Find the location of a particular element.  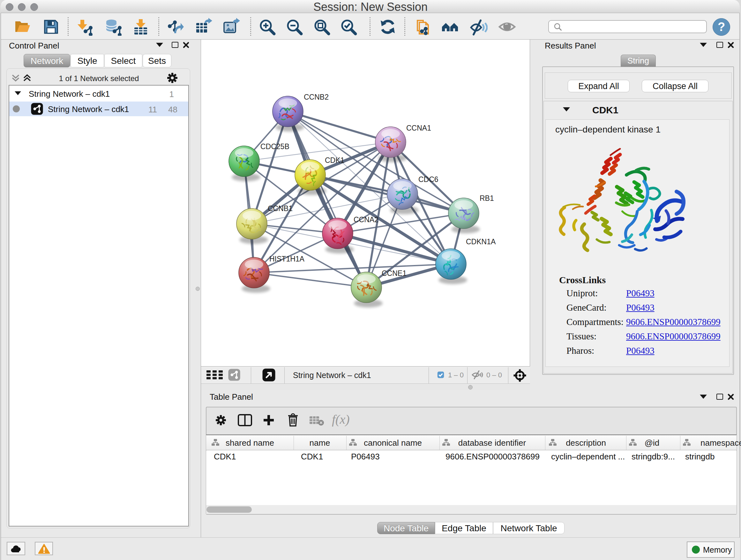

svg-text: CCNA2 is located at coordinates (366, 220).